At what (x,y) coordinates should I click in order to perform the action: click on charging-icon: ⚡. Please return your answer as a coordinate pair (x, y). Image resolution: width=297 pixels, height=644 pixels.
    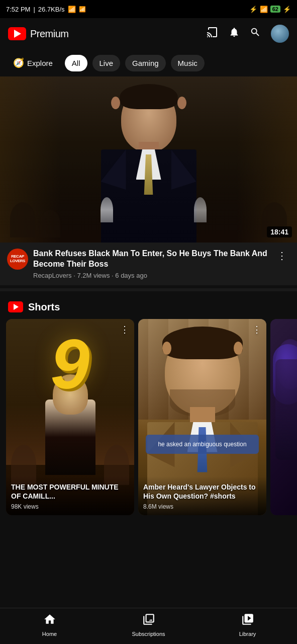
    Looking at the image, I should click on (287, 9).